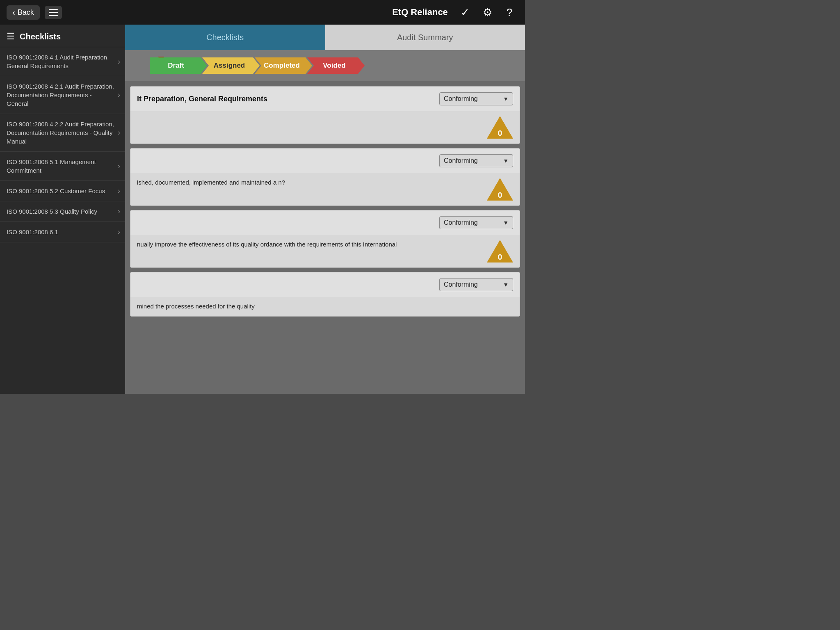  What do you see at coordinates (461, 161) in the screenshot?
I see `conforming-select-2-text: Conforming` at bounding box center [461, 161].